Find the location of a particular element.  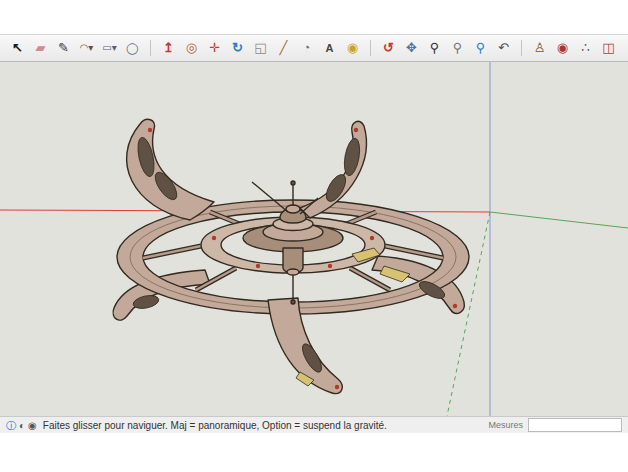

zoom-tool-icon: ⚲ is located at coordinates (434, 48).